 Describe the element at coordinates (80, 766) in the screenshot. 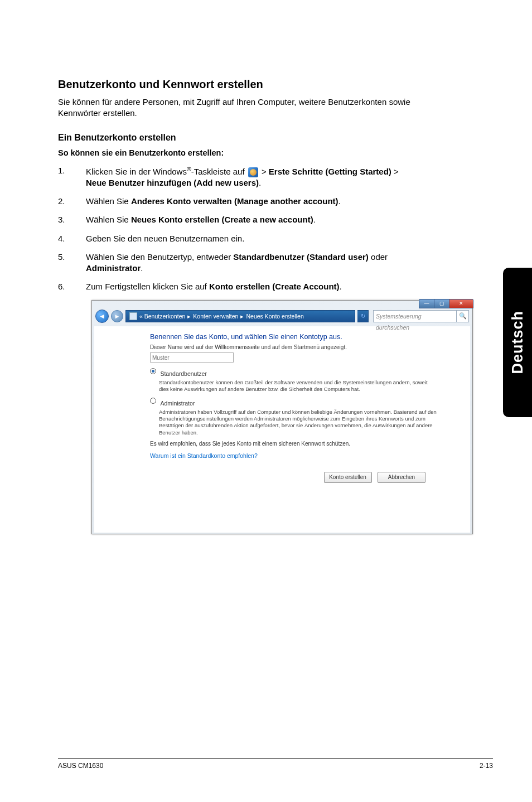

I see `footer-product: ASUS CM1630` at that location.